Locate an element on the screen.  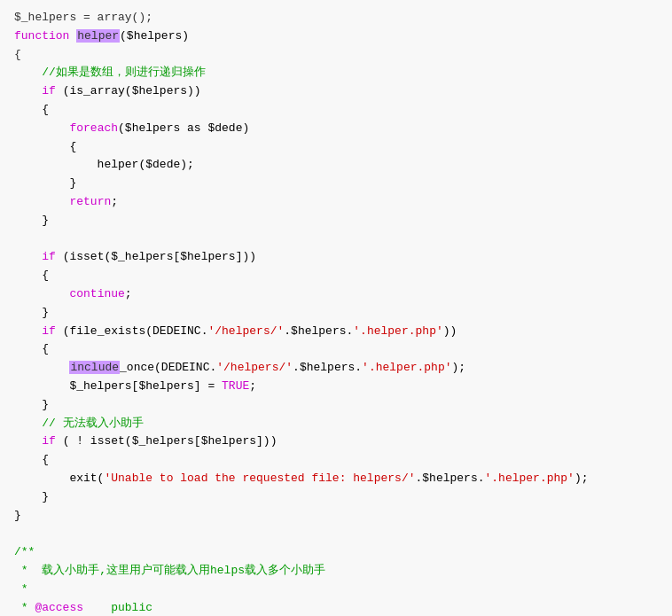
code-line: exit('Unable to load the requested file:… is located at coordinates (336, 479).